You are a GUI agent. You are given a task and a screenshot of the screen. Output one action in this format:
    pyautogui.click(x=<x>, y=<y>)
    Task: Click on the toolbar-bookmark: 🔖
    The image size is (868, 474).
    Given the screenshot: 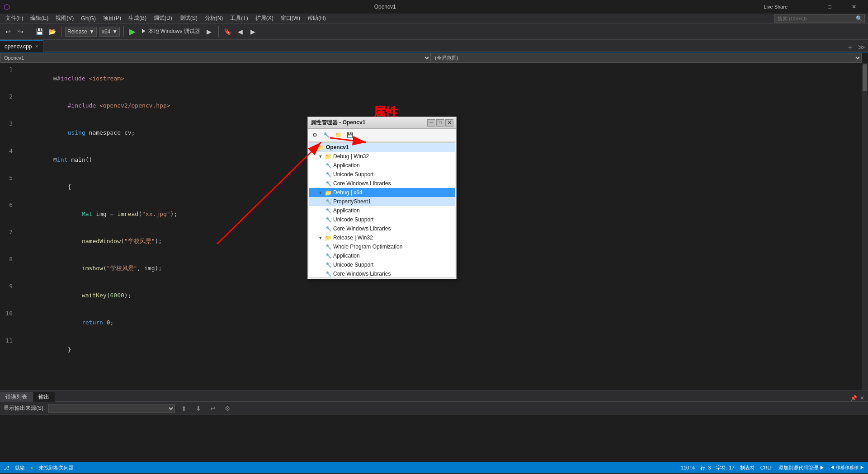 What is the action you would take?
    pyautogui.click(x=228, y=32)
    